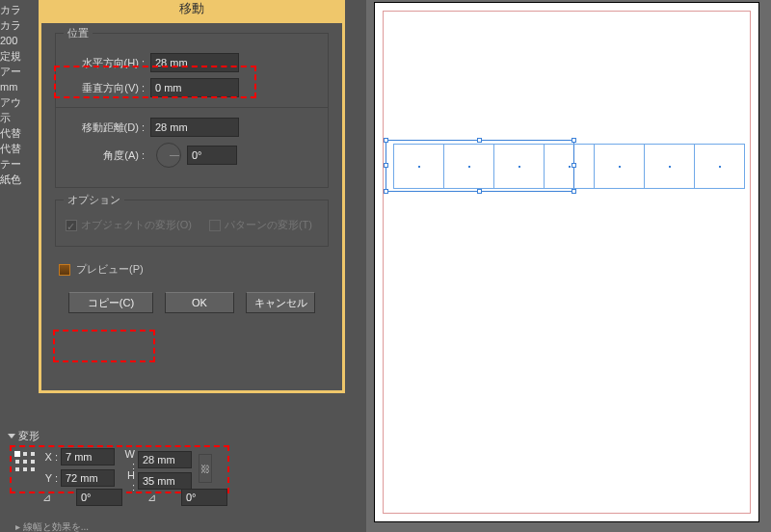 The image size is (771, 532). What do you see at coordinates (165, 460) in the screenshot?
I see `w-input` at bounding box center [165, 460].